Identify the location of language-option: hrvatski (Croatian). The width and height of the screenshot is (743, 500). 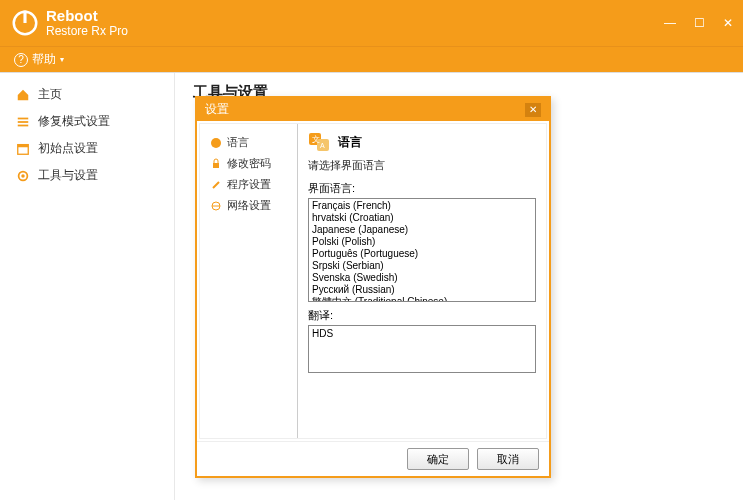
(422, 218).